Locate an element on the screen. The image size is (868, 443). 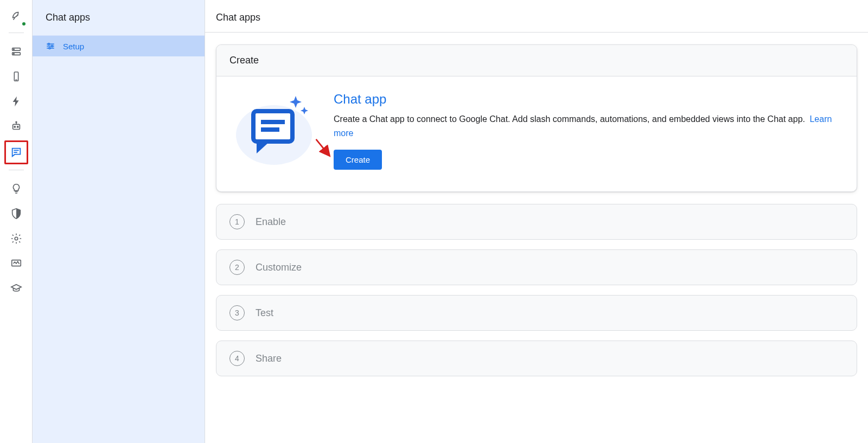
robot-icon is located at coordinates (16, 126).